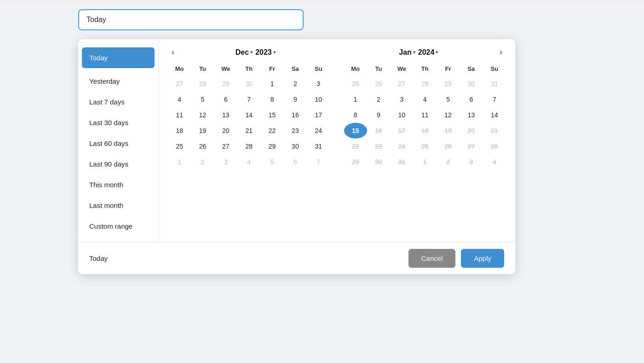 The width and height of the screenshot is (644, 363). I want to click on calendar-week-row: 2930311234, so click(425, 162).